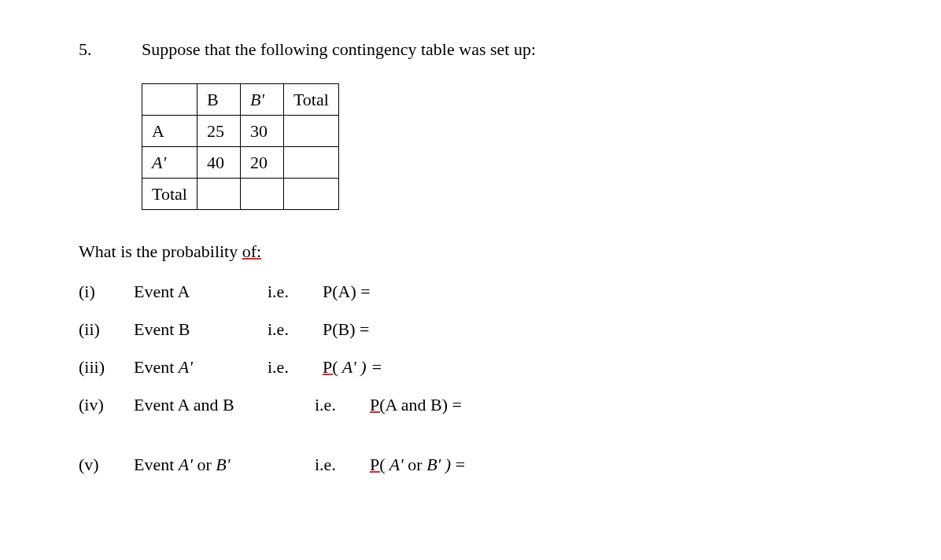 The width and height of the screenshot is (941, 560). What do you see at coordinates (346, 292) in the screenshot?
I see `q-prob: P(A) =` at bounding box center [346, 292].